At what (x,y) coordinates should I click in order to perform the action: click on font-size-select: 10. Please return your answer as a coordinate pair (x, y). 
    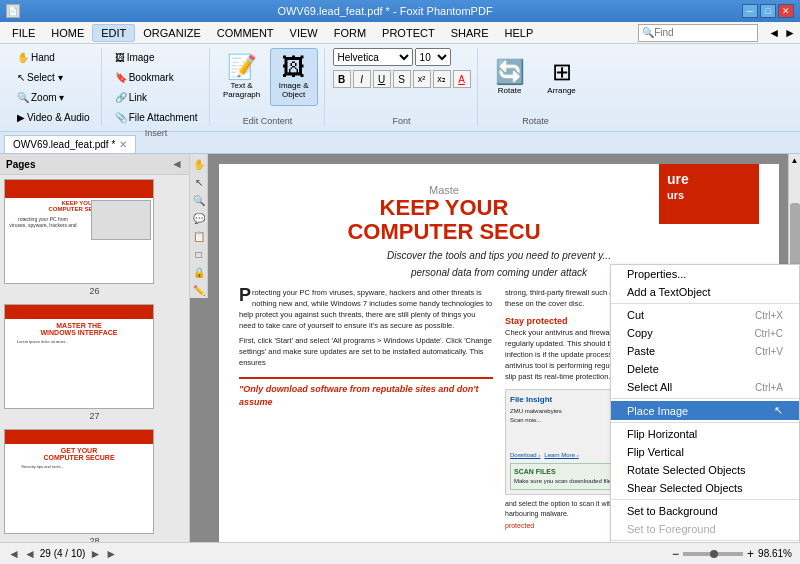
    Looking at the image, I should click on (433, 57).